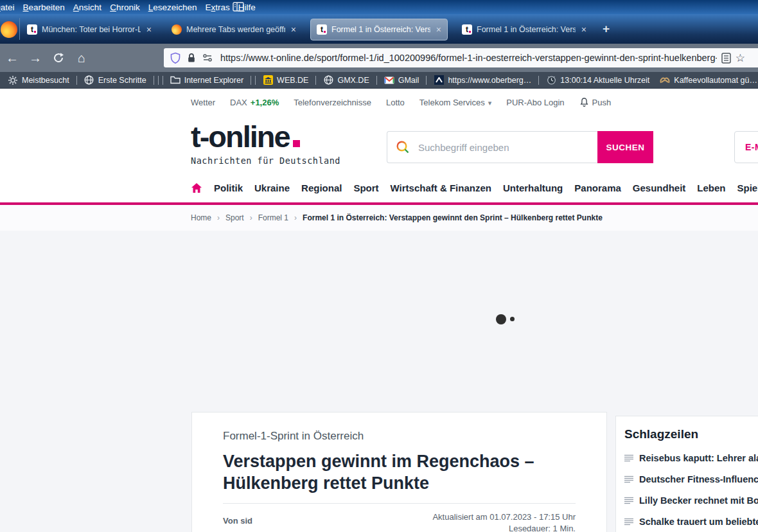 This screenshot has width=758, height=532. I want to click on nav-wirtschaft-finanzen: Wirtschaft & Finanzen, so click(441, 188).